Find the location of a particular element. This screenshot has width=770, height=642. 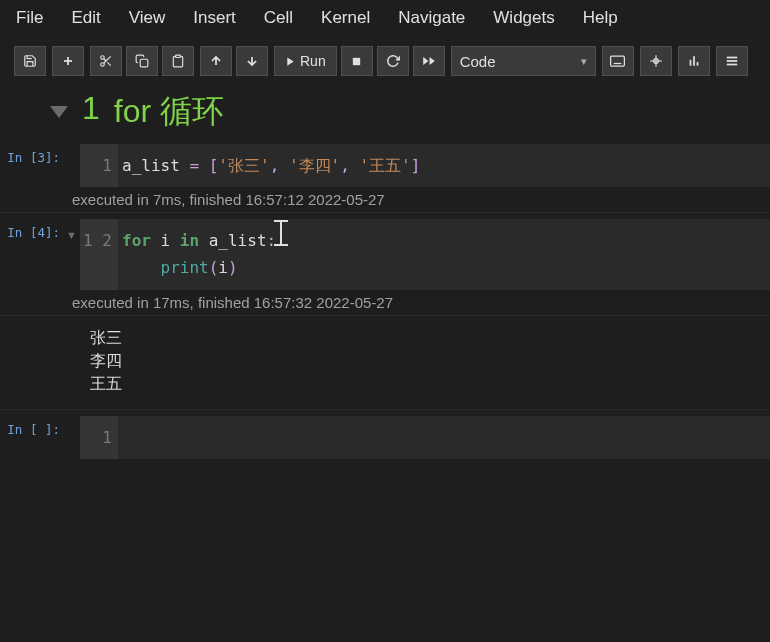

code-input: 1 2for i in a_list: print(i) is located at coordinates (425, 254).